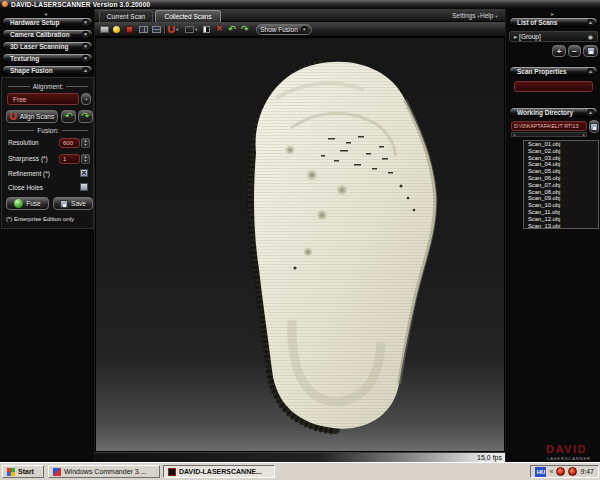  I want to click on sidebar-item-shape-fusion: Shape Fusion ▴, so click(48, 70).